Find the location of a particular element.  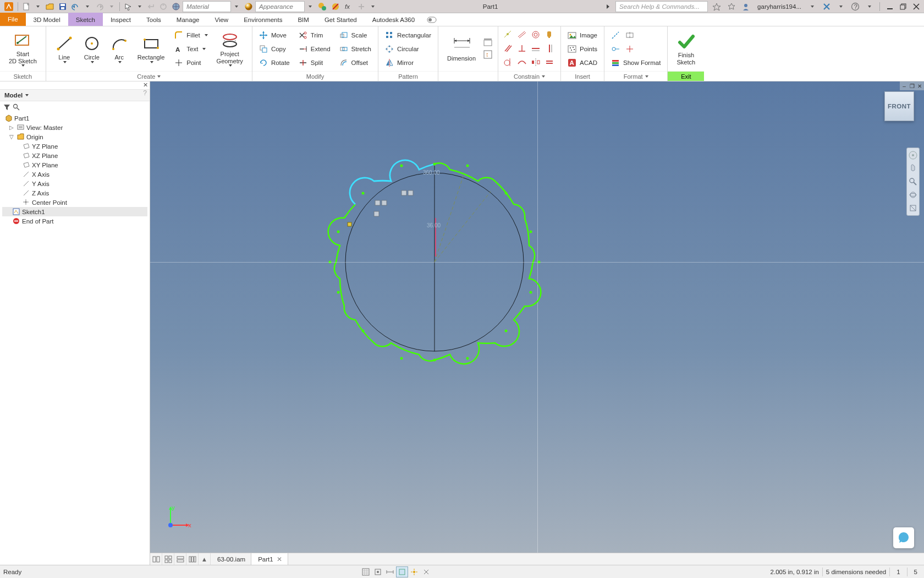

appearance-sphere-icon is located at coordinates (249, 7).